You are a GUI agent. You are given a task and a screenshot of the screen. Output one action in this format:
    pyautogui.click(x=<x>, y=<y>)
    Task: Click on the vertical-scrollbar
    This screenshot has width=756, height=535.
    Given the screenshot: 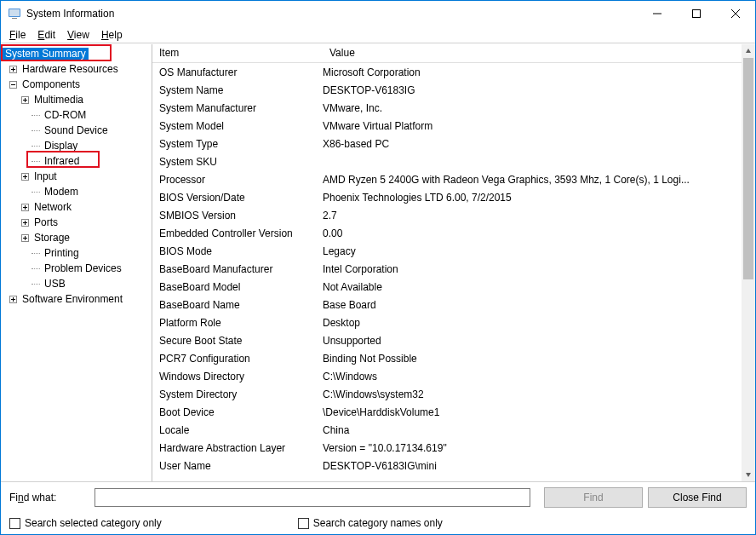 What is the action you would take?
    pyautogui.click(x=748, y=262)
    